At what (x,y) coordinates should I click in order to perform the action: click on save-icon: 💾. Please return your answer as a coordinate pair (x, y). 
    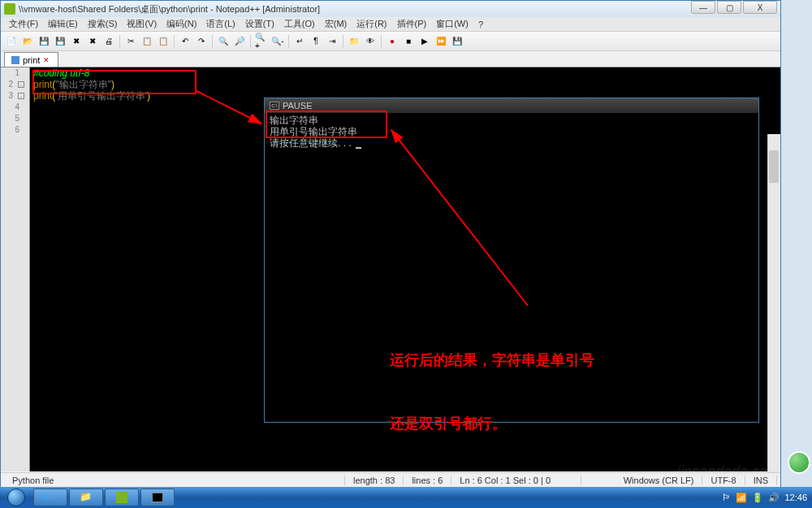
    Looking at the image, I should click on (44, 41).